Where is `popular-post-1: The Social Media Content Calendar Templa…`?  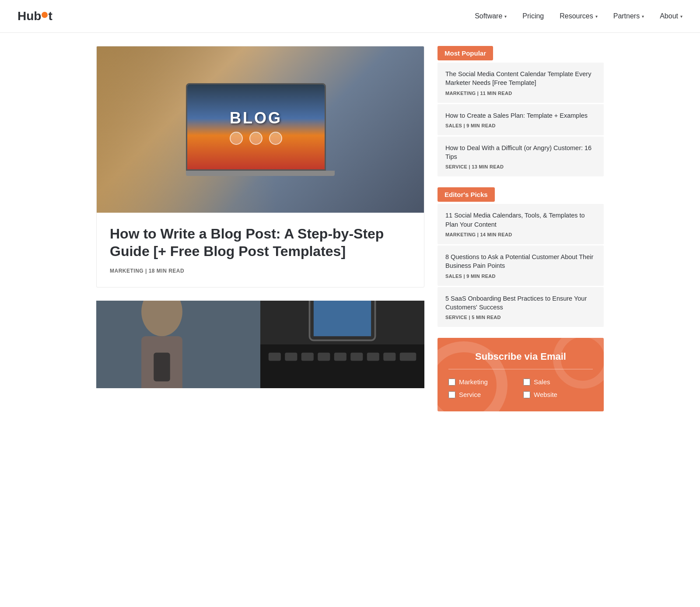
popular-post-1: The Social Media Content Calendar Templa… is located at coordinates (521, 83).